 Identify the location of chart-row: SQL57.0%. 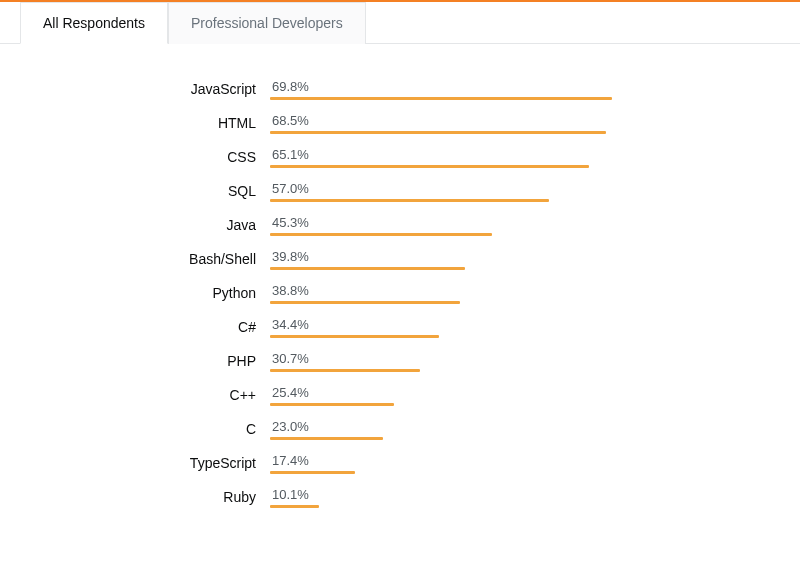
(400, 192).